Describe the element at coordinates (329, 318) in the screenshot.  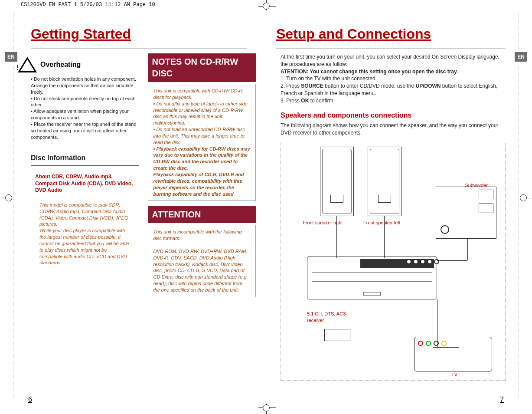
I see `label-receiver: 5.1 CH, DTS, AC3 receiver` at that location.